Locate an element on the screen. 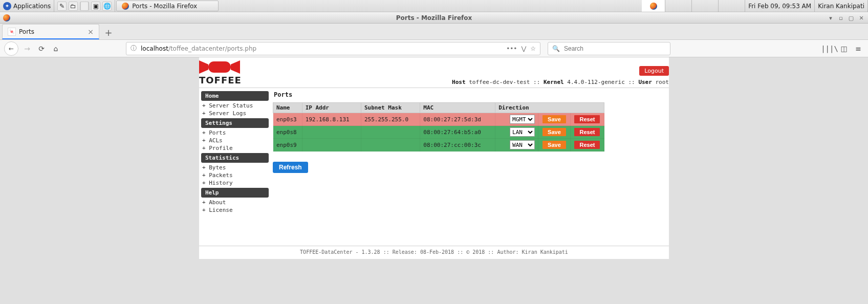 This screenshot has width=868, height=304. sidebar-item: + Server Status is located at coordinates (235, 105).